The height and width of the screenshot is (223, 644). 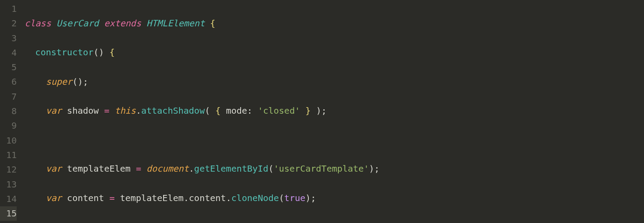 What do you see at coordinates (8, 68) in the screenshot?
I see `line-number: 5` at bounding box center [8, 68].